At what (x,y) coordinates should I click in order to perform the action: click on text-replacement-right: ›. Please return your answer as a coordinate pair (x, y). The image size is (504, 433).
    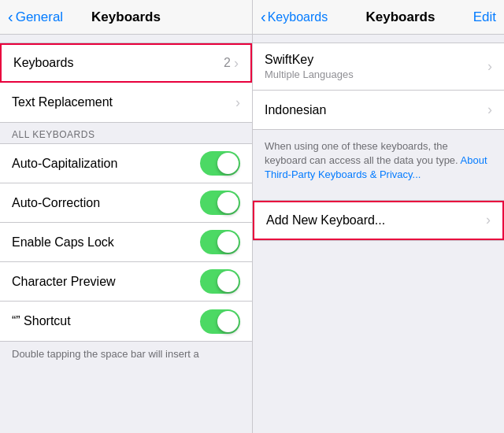
    Looking at the image, I should click on (238, 102).